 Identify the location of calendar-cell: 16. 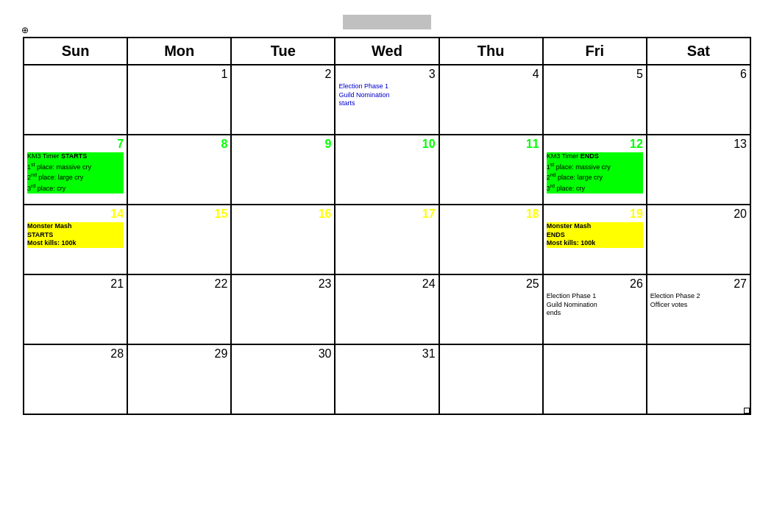
(283, 240).